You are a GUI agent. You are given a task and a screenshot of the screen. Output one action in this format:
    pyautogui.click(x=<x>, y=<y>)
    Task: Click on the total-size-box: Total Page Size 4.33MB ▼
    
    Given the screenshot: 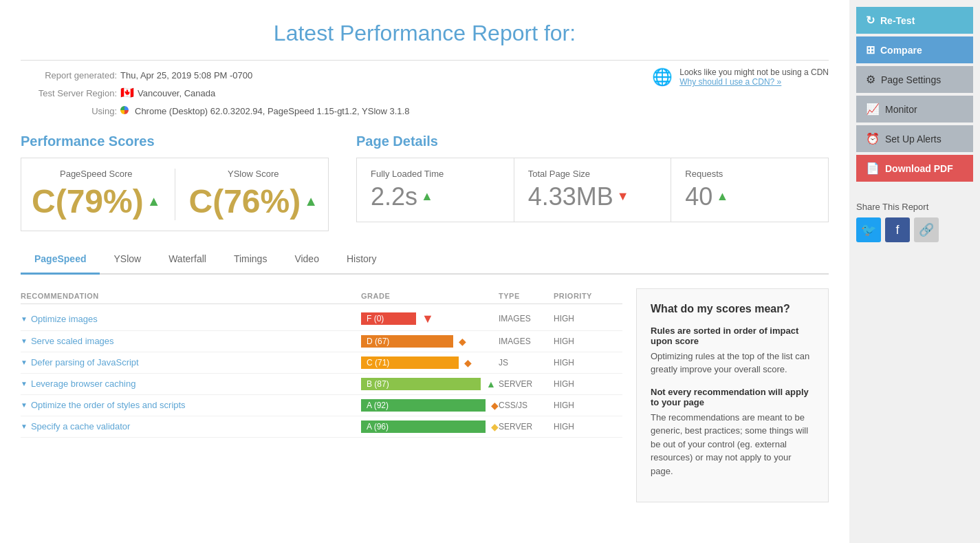 What is the action you would take?
    pyautogui.click(x=593, y=190)
    